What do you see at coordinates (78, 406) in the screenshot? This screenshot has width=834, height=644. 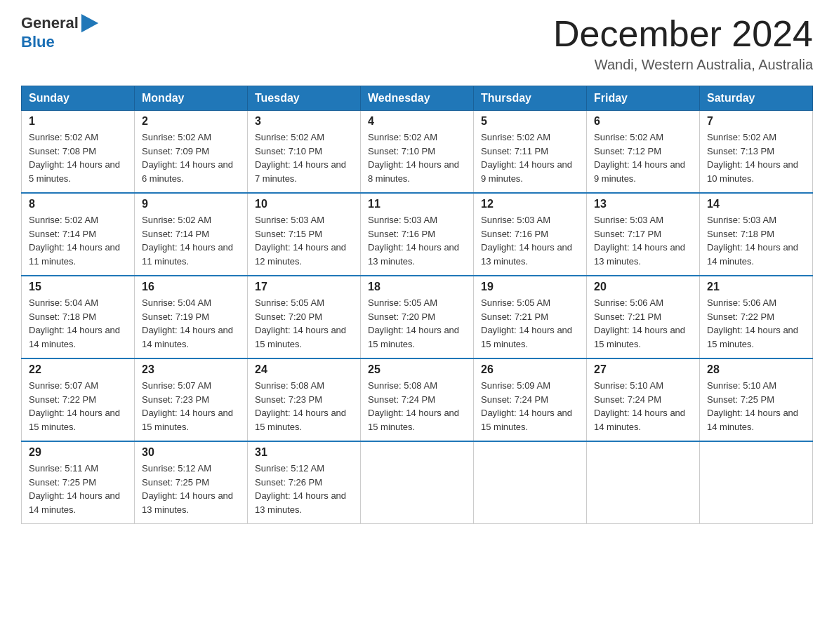 I see `day-info: Sunrise: 5:07 AMSunset: 7:22 PMDaylight:…` at bounding box center [78, 406].